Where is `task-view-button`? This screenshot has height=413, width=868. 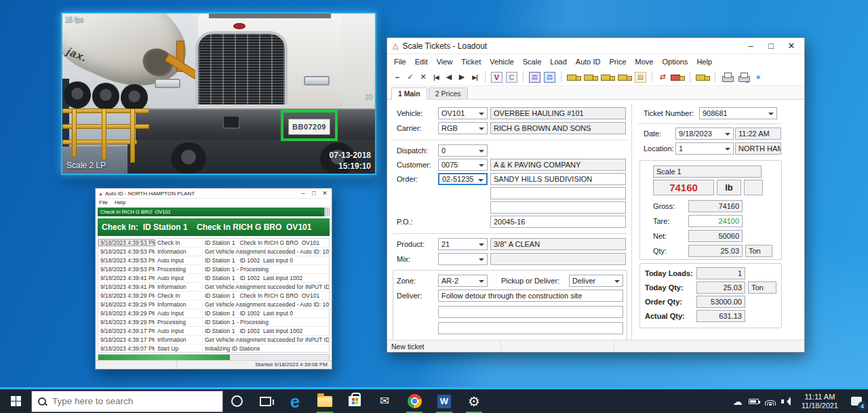 task-view-button is located at coordinates (265, 401).